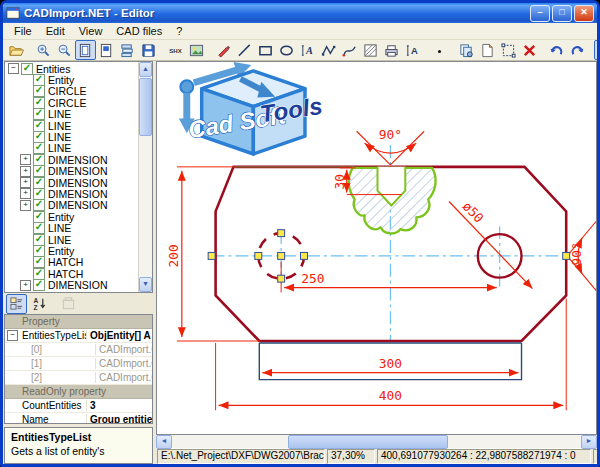  What do you see at coordinates (556, 50) in the screenshot?
I see `toolbar-button-undo` at bounding box center [556, 50].